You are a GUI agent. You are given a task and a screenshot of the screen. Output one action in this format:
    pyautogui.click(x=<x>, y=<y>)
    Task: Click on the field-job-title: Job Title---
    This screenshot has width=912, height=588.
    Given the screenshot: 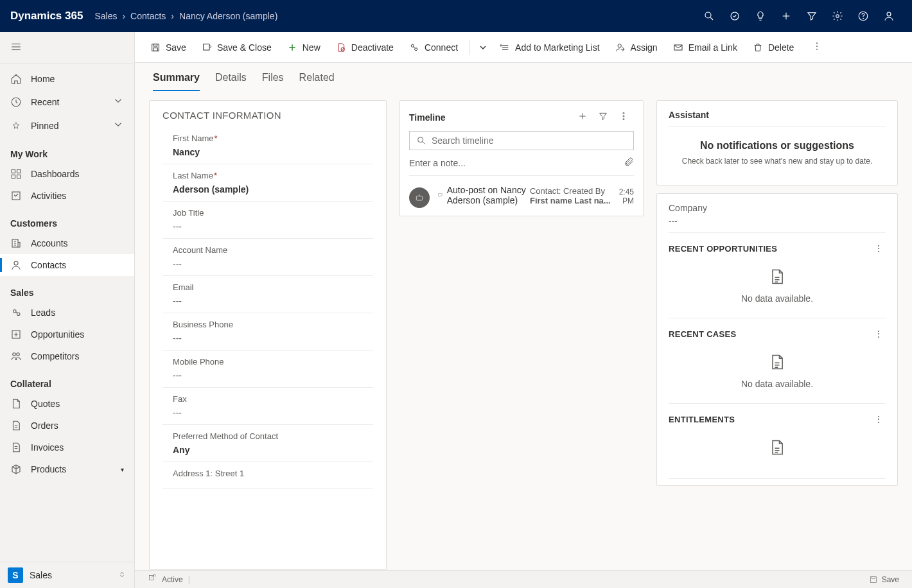 What is the action you would take?
    pyautogui.click(x=268, y=220)
    